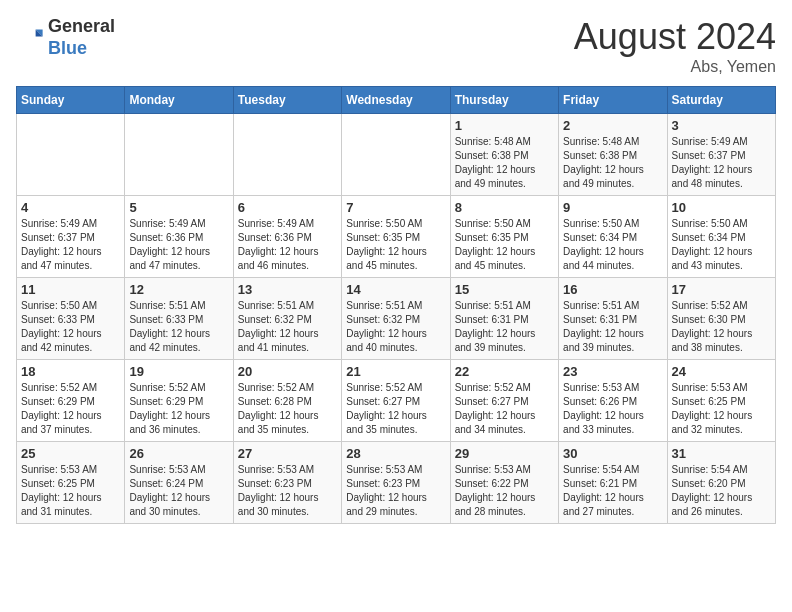 The image size is (792, 612). What do you see at coordinates (504, 208) in the screenshot?
I see `day-number: 8` at bounding box center [504, 208].